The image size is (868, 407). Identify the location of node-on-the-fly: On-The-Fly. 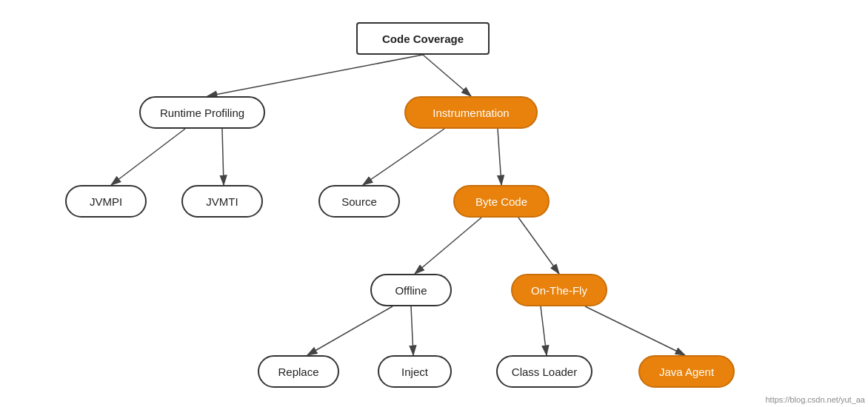
(559, 290).